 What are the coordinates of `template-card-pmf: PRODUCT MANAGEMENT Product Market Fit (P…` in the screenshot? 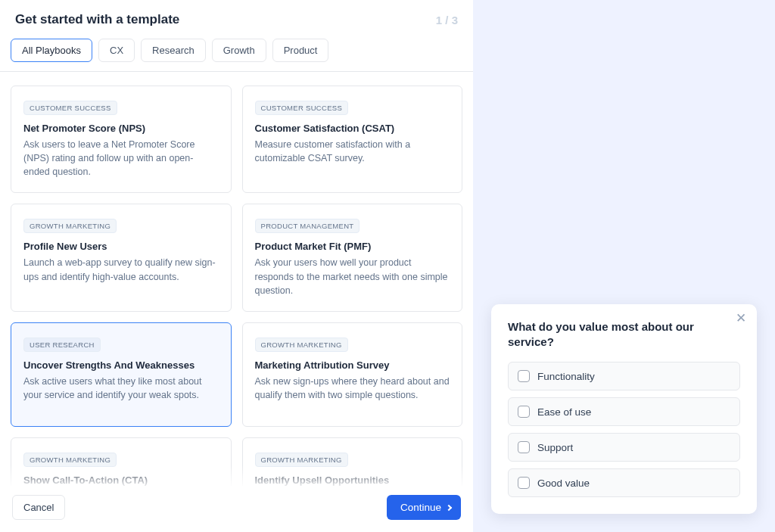 It's located at (353, 257).